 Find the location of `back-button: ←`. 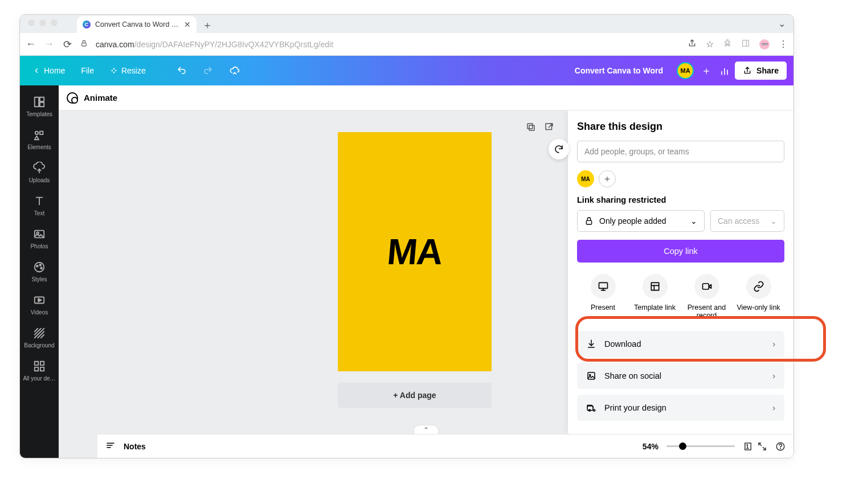

back-button: ← is located at coordinates (31, 44).